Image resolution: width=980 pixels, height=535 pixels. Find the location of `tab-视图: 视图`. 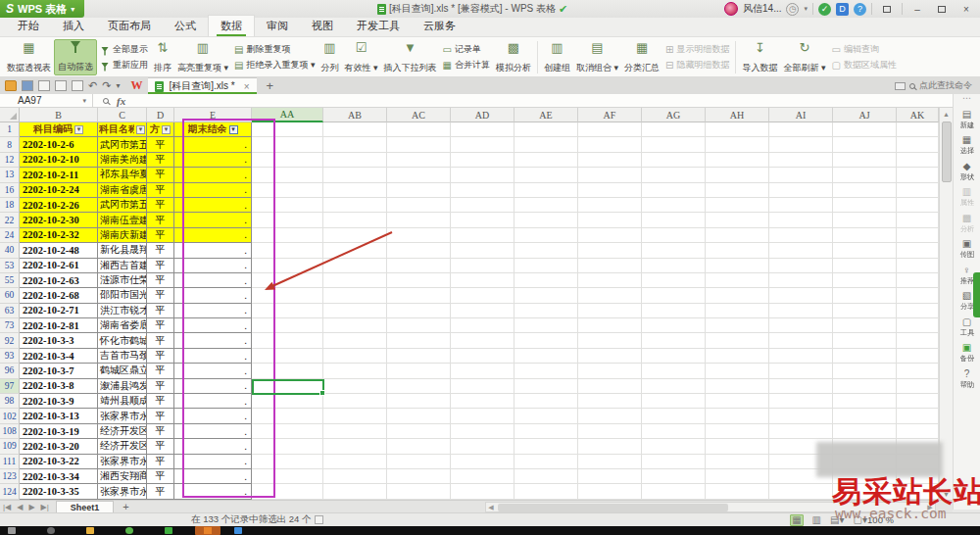

tab-视图: 视图 is located at coordinates (322, 25).